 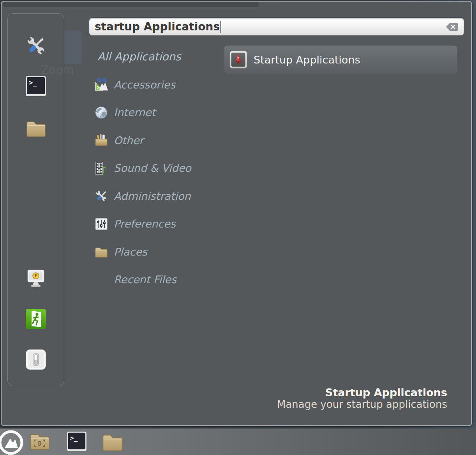 What do you see at coordinates (362, 404) in the screenshot?
I see `selection-description: Manage your startup applications` at bounding box center [362, 404].